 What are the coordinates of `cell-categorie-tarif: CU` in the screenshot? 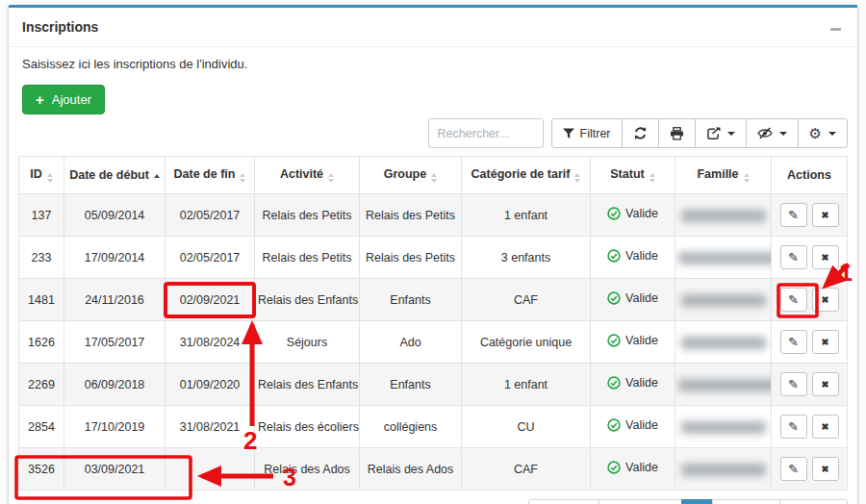 It's located at (526, 427).